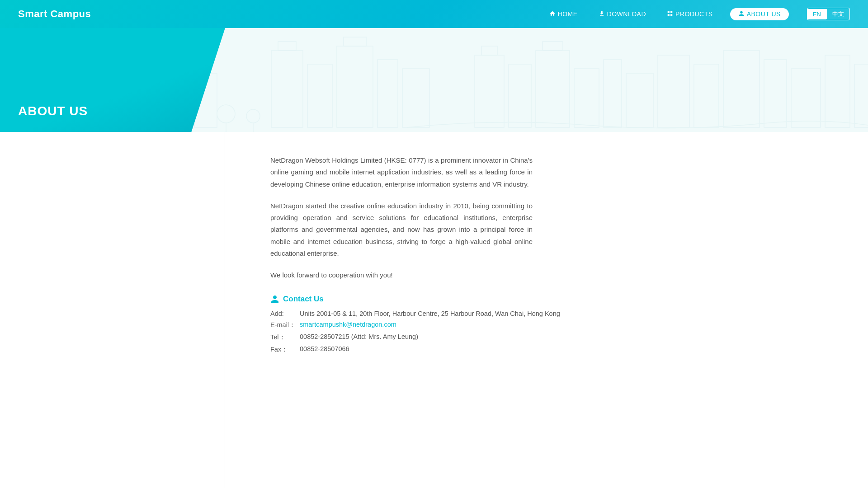 This screenshot has width=868, height=488. Describe the element at coordinates (434, 14) in the screenshot. I see `header: Smart Campus HOME DOWNLOAD PRODUCTS ABOU…` at that location.